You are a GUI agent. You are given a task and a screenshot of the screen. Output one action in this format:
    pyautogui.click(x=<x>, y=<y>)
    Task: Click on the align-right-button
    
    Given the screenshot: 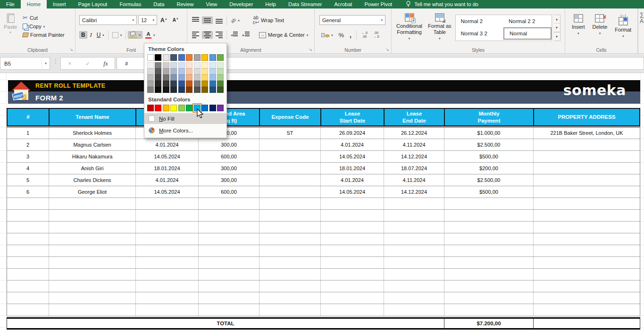 What is the action you would take?
    pyautogui.click(x=219, y=35)
    